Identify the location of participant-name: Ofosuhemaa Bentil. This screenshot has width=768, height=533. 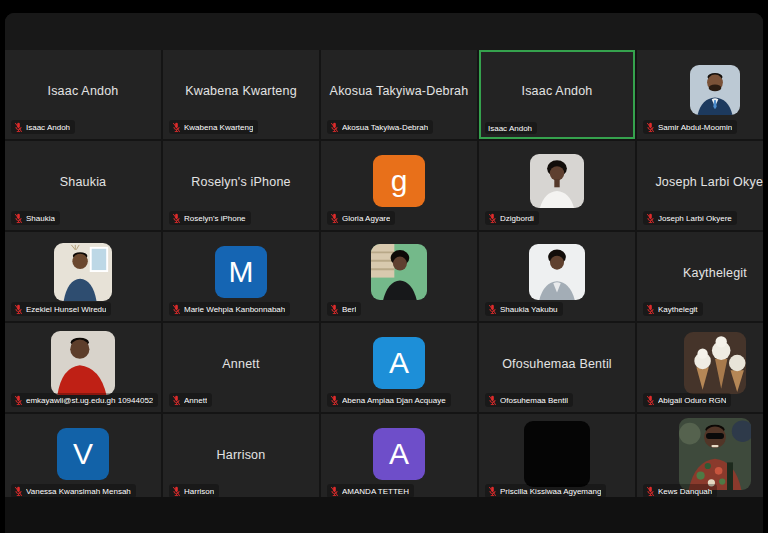
(557, 364).